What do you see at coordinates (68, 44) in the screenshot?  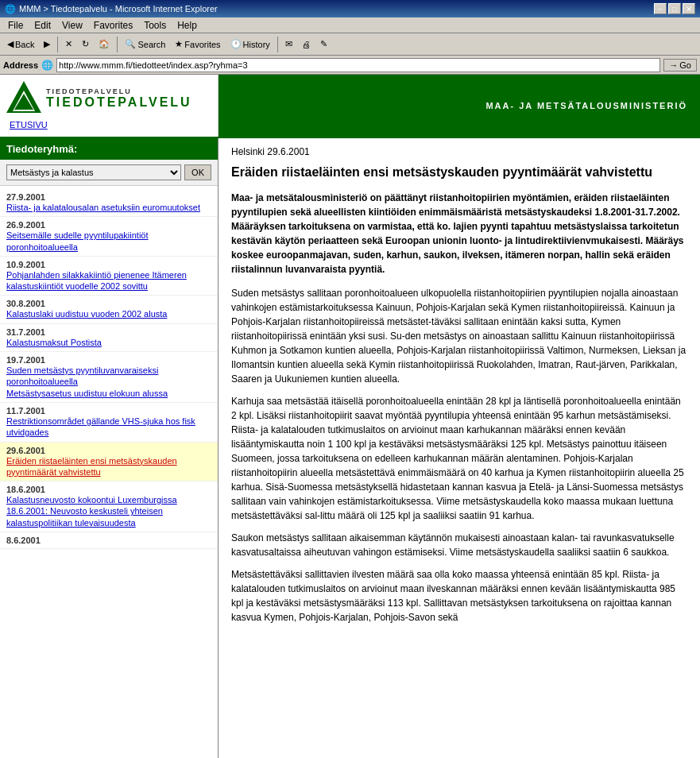 I see `stop-button: ✕` at bounding box center [68, 44].